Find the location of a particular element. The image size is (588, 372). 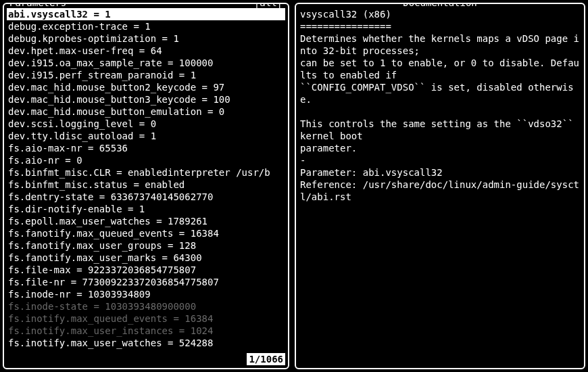

param-row: dev.scsi.logging_level = 0 is located at coordinates (146, 124).